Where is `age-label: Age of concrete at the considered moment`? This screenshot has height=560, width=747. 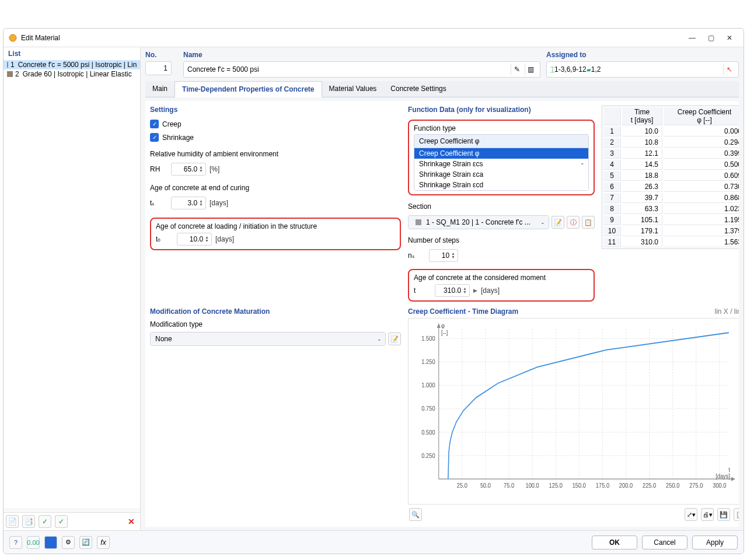 age-label: Age of concrete at the considered moment is located at coordinates (501, 278).